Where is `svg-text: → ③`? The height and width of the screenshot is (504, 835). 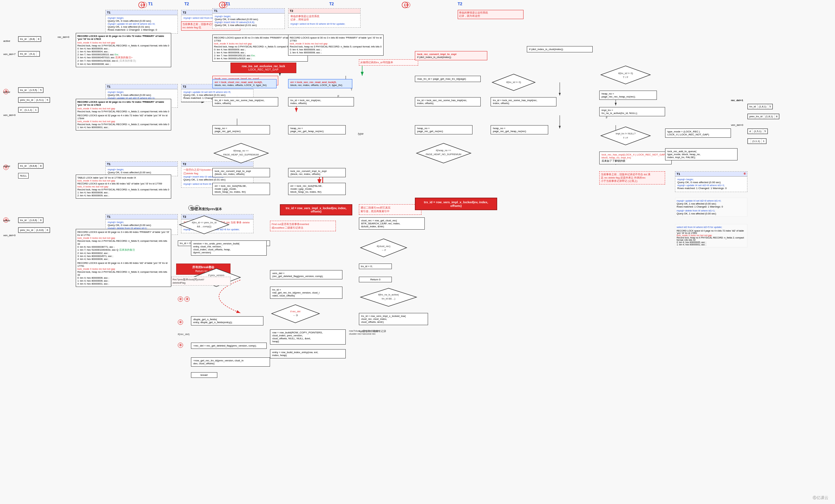
svg-text: → ③ is located at coordinates (296, 315).